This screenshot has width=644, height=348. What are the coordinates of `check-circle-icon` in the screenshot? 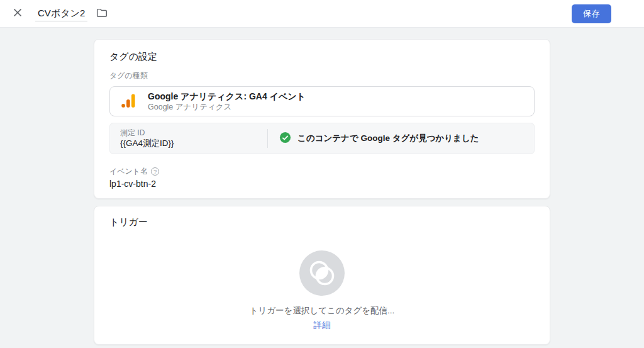 It's located at (286, 138).